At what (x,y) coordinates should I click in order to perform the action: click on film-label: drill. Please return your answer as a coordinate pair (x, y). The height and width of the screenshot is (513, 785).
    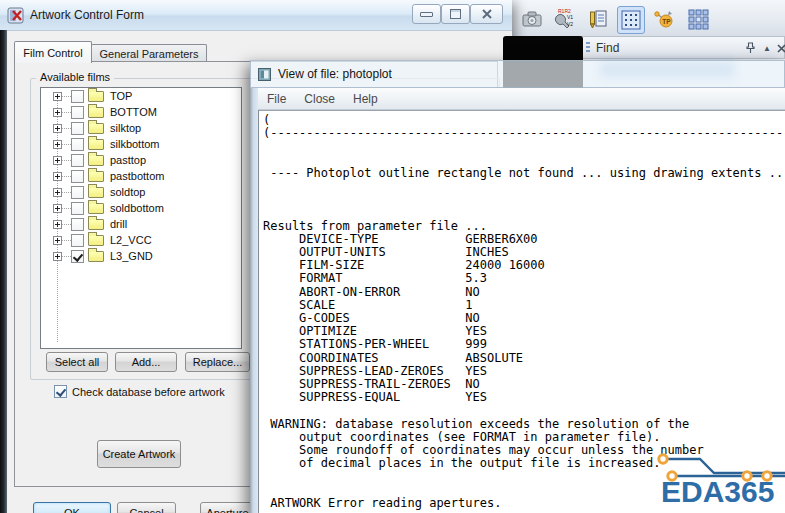
    Looking at the image, I should click on (118, 224).